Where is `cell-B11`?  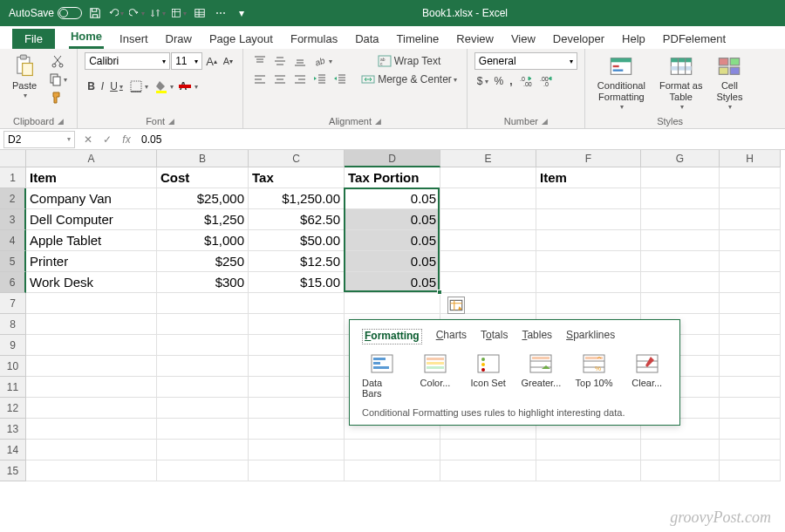
cell-B11 is located at coordinates (202, 387).